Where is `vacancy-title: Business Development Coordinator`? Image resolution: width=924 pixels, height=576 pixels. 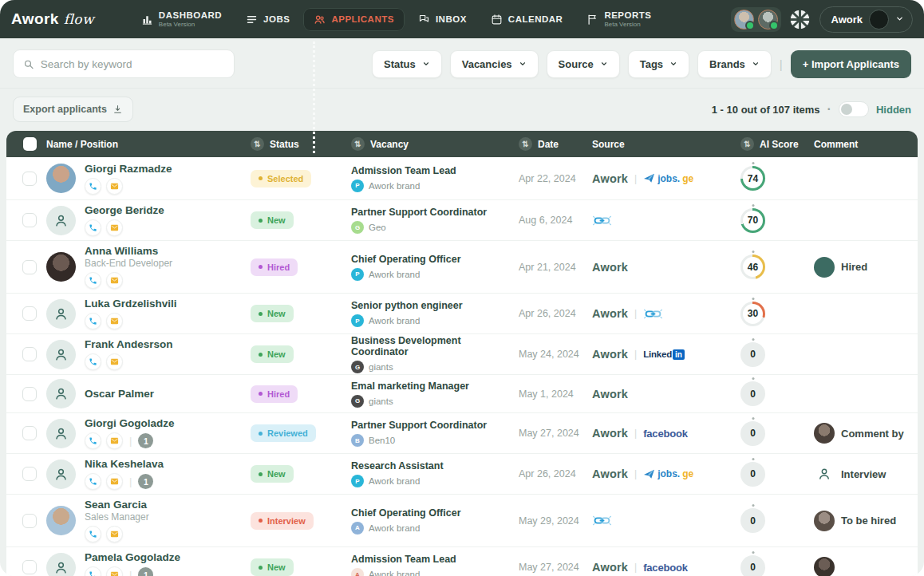 vacancy-title: Business Development Coordinator is located at coordinates (435, 346).